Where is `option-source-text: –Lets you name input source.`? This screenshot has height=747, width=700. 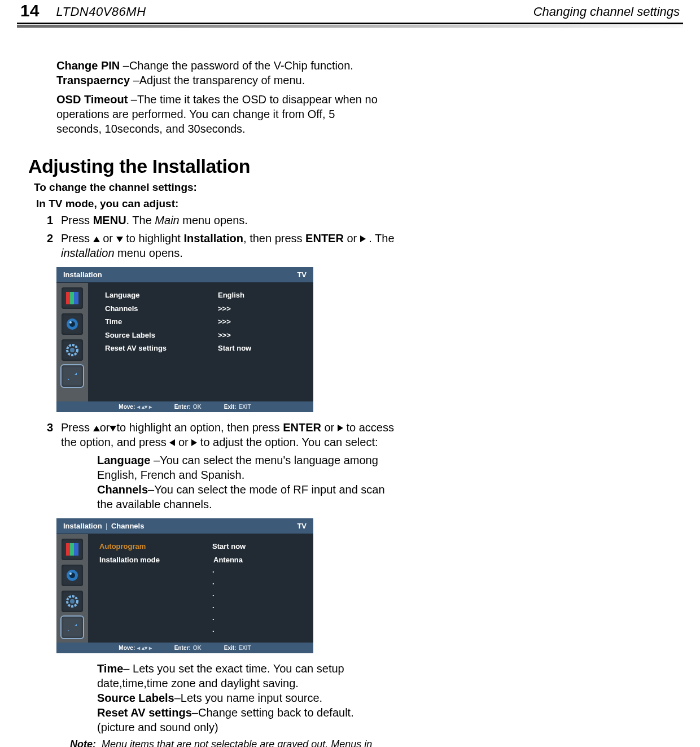 option-source-text: –Lets you name input source. is located at coordinates (248, 698).